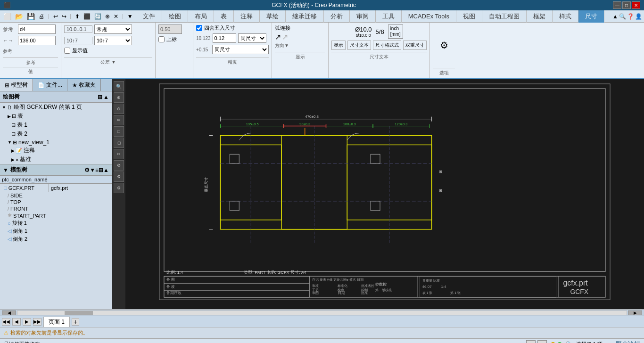 The height and width of the screenshot is (343, 644). I want to click on menu-style: 样式, so click(566, 16).